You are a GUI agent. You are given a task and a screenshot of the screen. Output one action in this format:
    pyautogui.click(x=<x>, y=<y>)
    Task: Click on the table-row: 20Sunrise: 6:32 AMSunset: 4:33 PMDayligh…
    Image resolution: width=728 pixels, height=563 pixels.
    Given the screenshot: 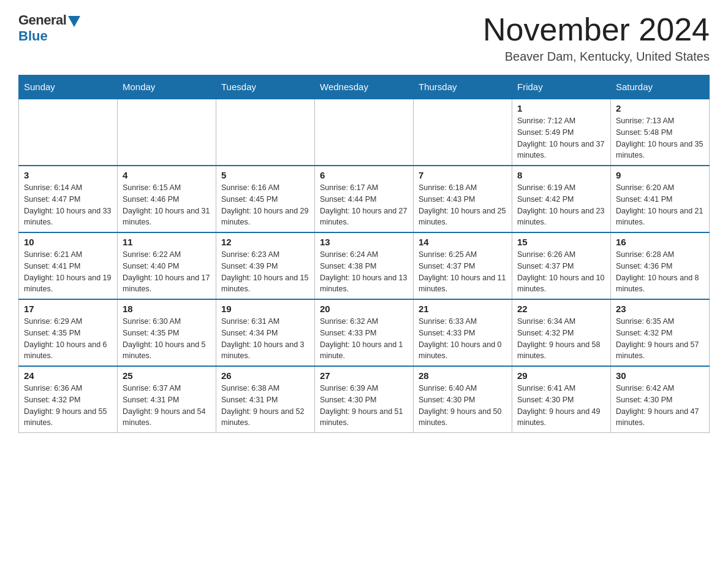 What is the action you would take?
    pyautogui.click(x=364, y=332)
    